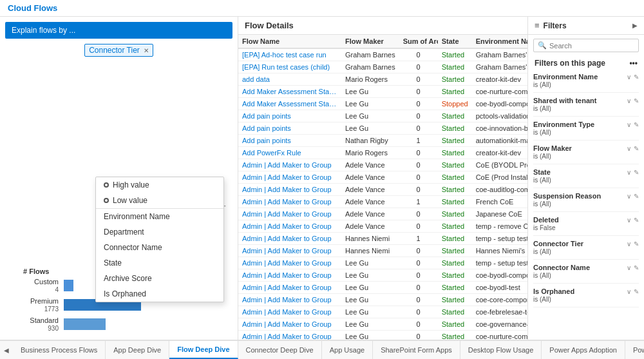 Image resolution: width=644 pixels, height=359 pixels. I want to click on filter-chevron-7: ∨, so click(629, 244).